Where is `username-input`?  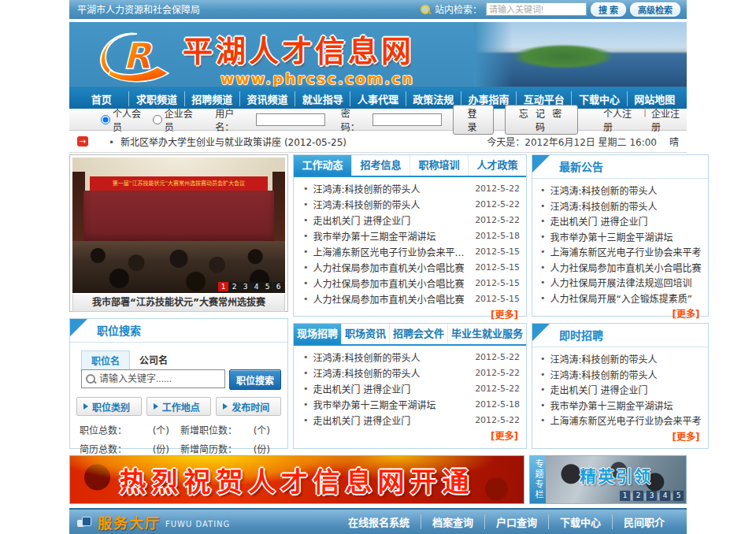 username-input is located at coordinates (291, 120).